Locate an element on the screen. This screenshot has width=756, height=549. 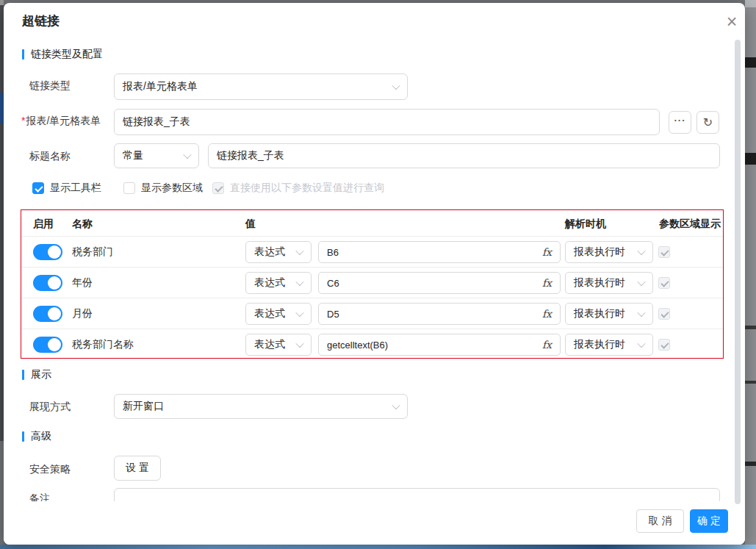
vertical-scrollbar is located at coordinates (738, 272).